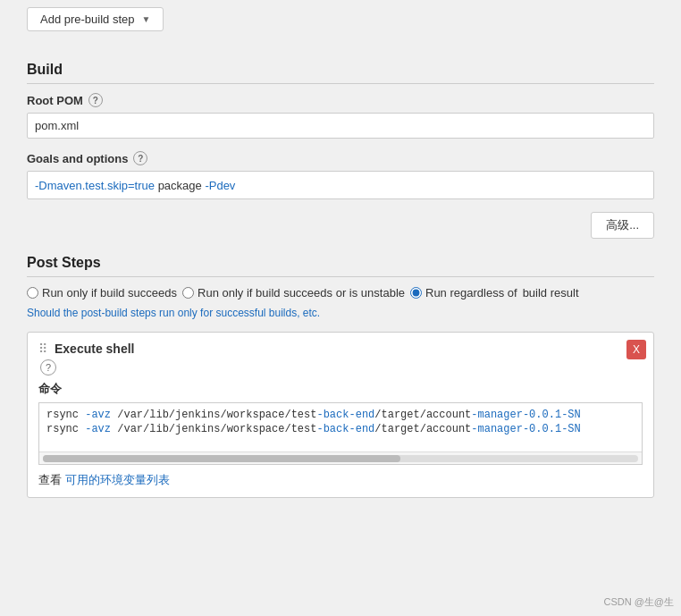 Image resolution: width=681 pixels, height=616 pixels. What do you see at coordinates (180, 186) in the screenshot?
I see `goals-part-2: package` at bounding box center [180, 186].